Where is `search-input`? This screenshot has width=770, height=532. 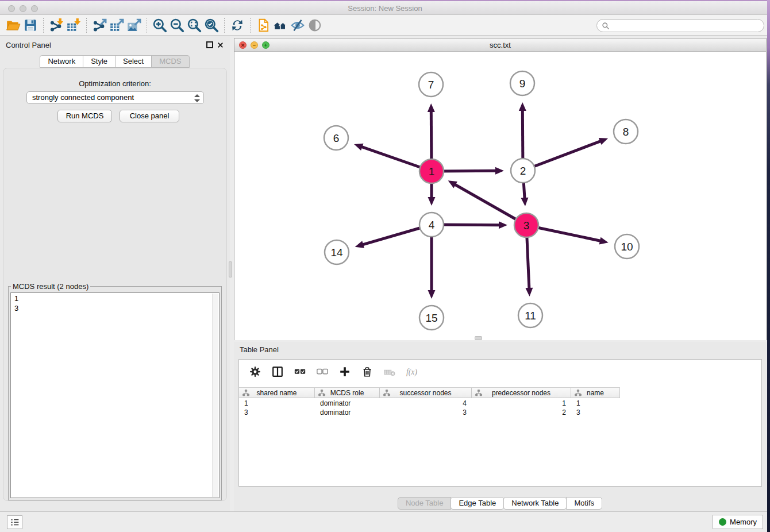
search-input is located at coordinates (688, 25).